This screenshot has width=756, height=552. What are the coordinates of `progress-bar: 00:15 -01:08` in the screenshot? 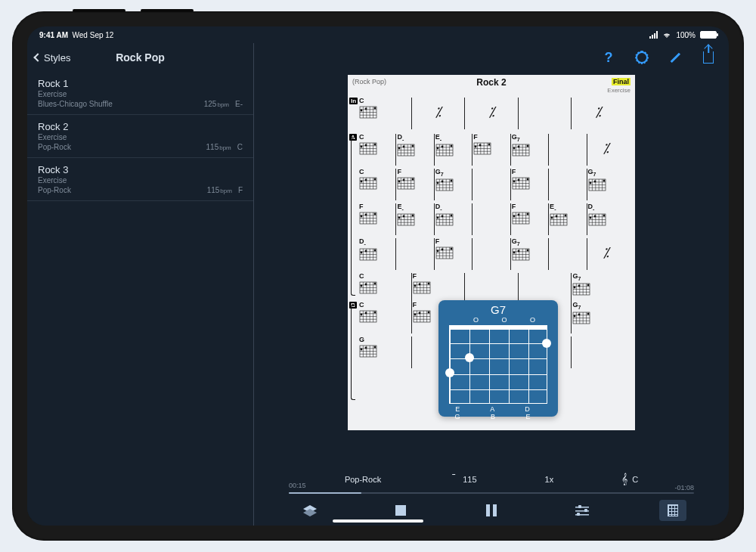 It's located at (491, 493).